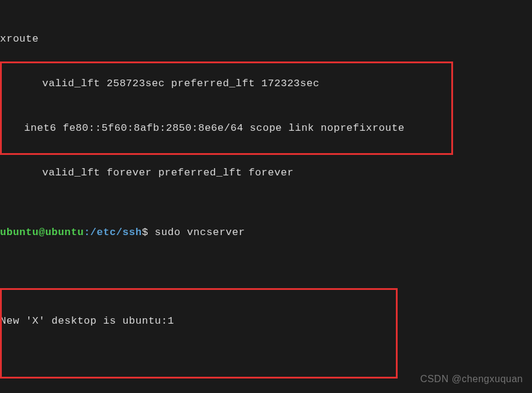  Describe the element at coordinates (148, 233) in the screenshot. I see `prompt-dollar: $` at that location.